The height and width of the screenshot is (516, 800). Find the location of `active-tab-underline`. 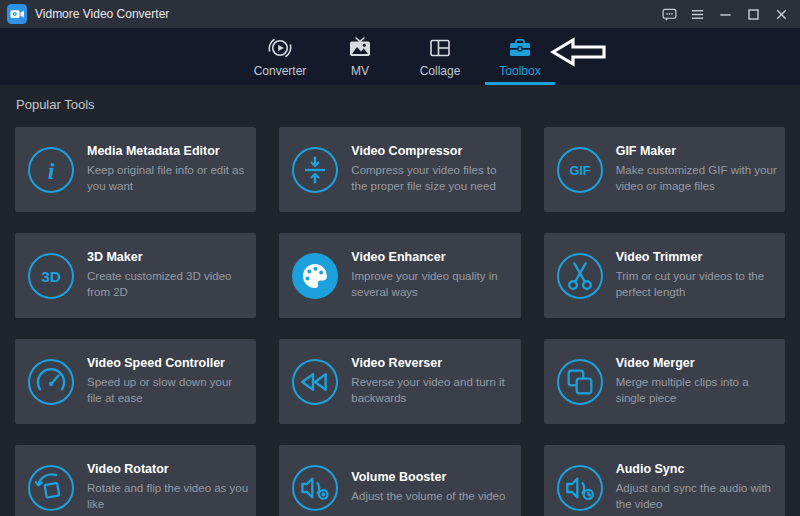

active-tab-underline is located at coordinates (520, 84).